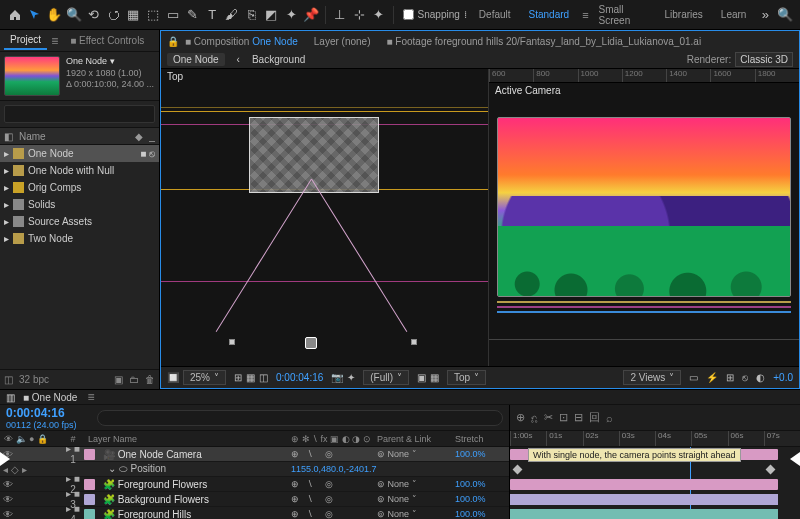  Describe the element at coordinates (196, 60) in the screenshot. I see `breadcrumb-current: One Node` at that location.